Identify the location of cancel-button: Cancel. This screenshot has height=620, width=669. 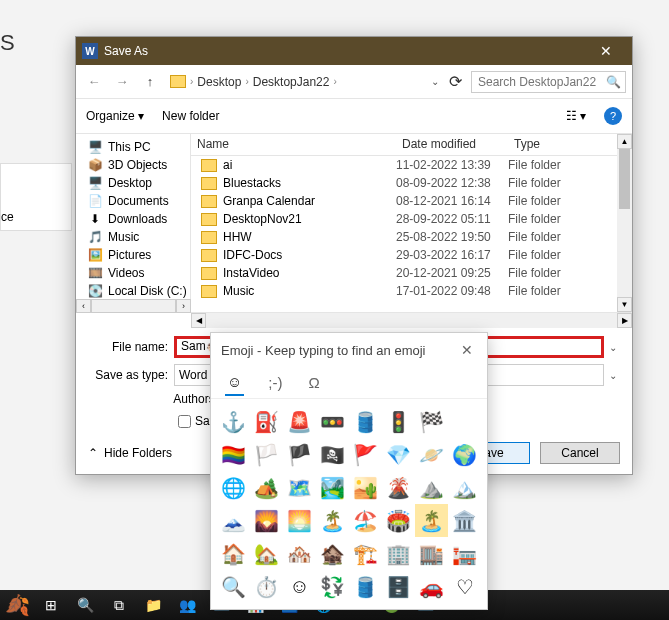
(580, 453).